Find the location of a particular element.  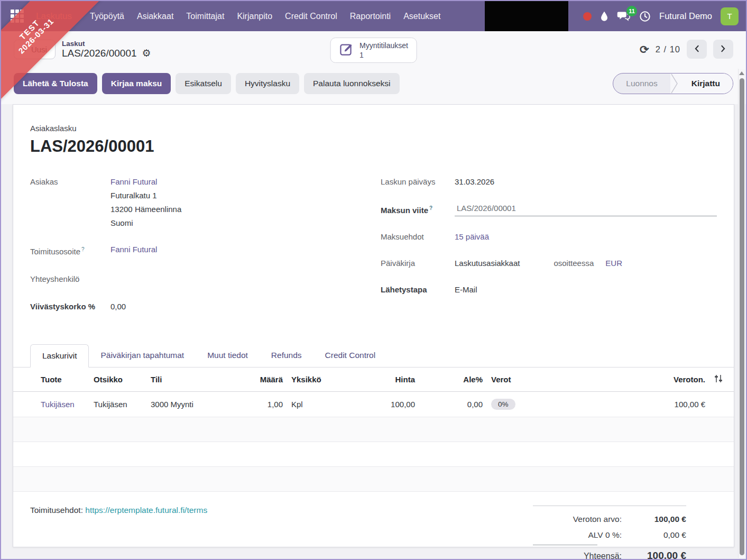

chevron-left-icon is located at coordinates (697, 50).